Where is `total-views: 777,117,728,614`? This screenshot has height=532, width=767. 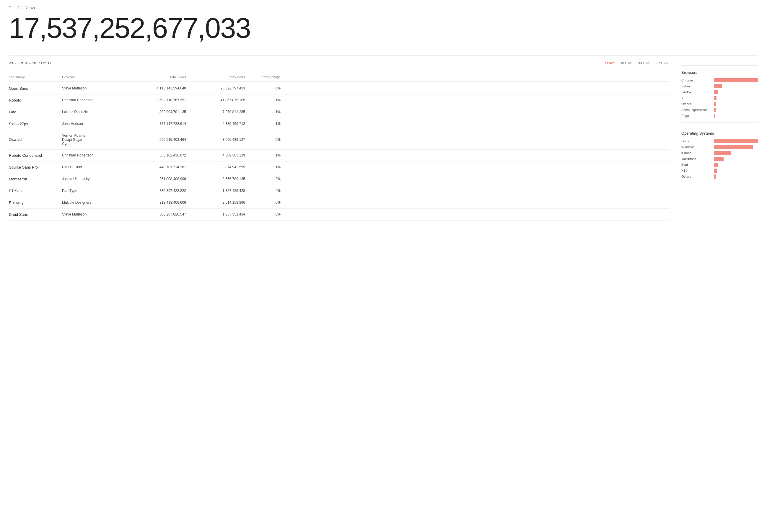
total-views: 777,117,728,614 is located at coordinates (157, 124).